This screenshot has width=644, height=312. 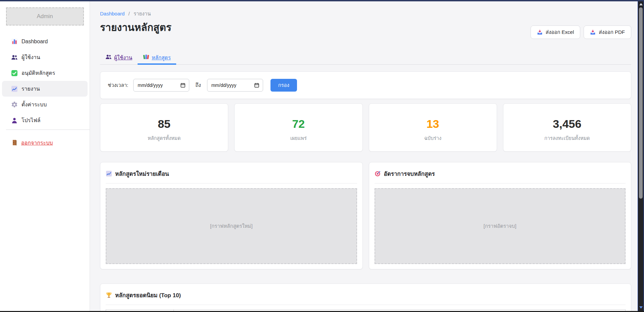 I want to click on sidebar-item-label: ผู้ใช้งาน, so click(x=31, y=57).